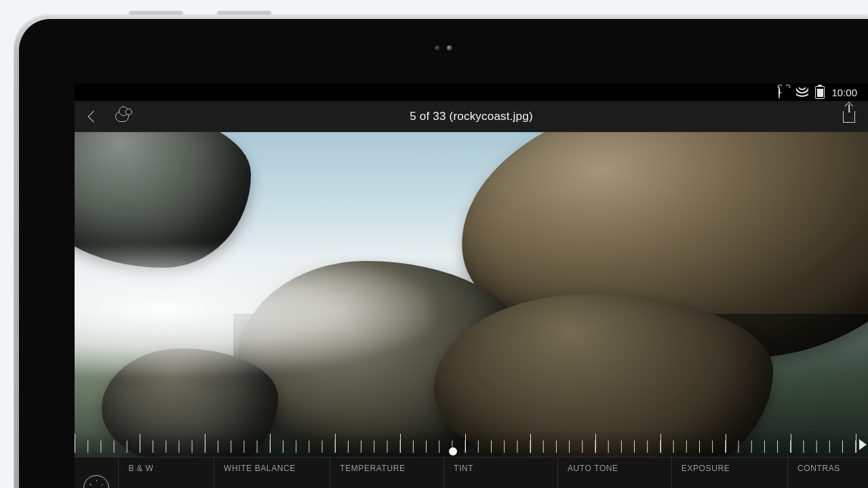 This screenshot has height=488, width=868. Describe the element at coordinates (471, 92) in the screenshot. I see `status-bar: 10:00` at that location.